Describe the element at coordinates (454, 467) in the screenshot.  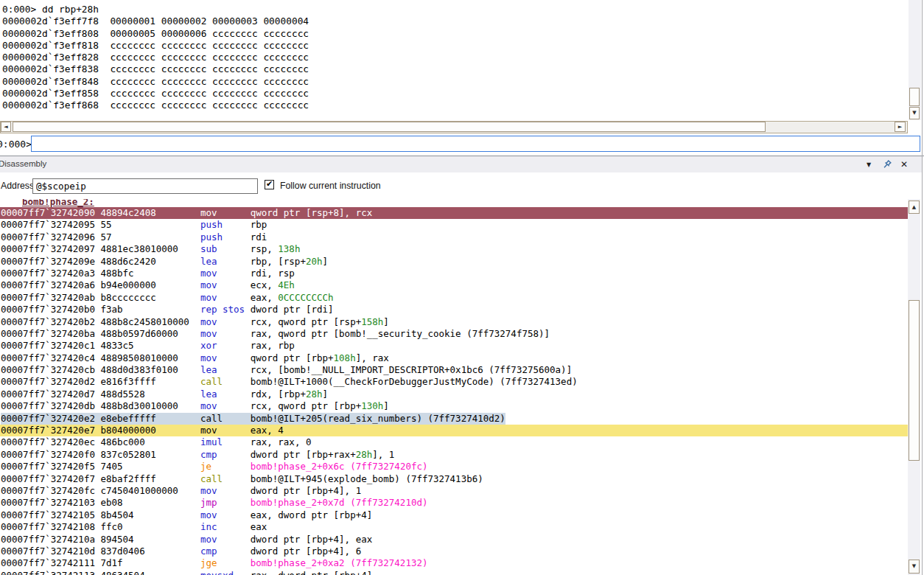
I see `disasm-row: 00007ff7`327420f5 7405 je bomb!phase_2+0…` at that location.